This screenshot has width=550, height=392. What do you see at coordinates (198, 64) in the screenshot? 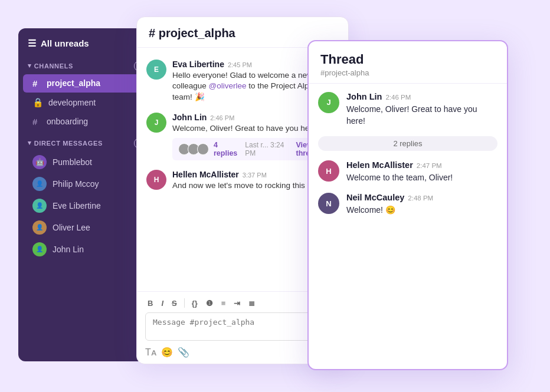
I see `message-author: Eva Libertine` at bounding box center [198, 64].